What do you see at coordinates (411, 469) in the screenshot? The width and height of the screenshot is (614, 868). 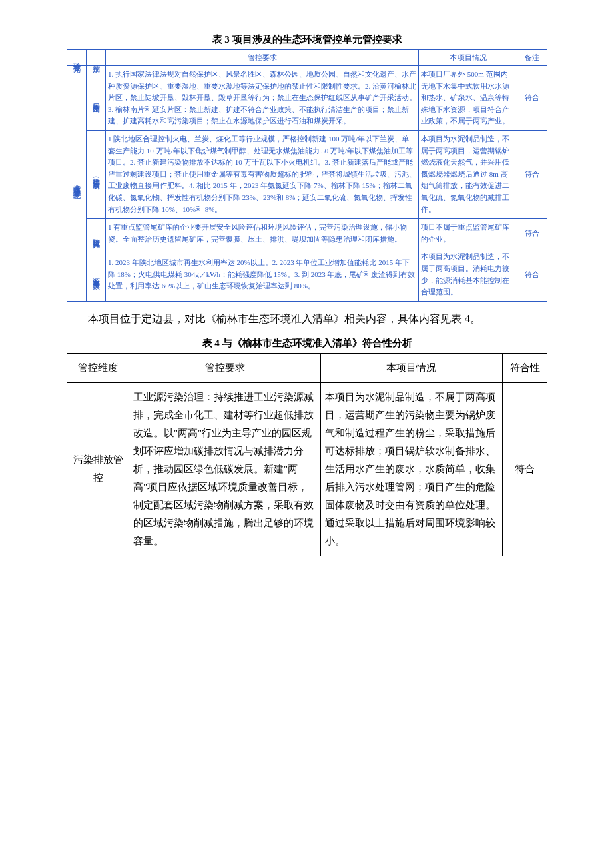 I see `situation-cell: 本项目为水泥制品制造，不属于两高项目，运营期产生的污染物主要为锅炉废气和制造过程…` at bounding box center [411, 469].